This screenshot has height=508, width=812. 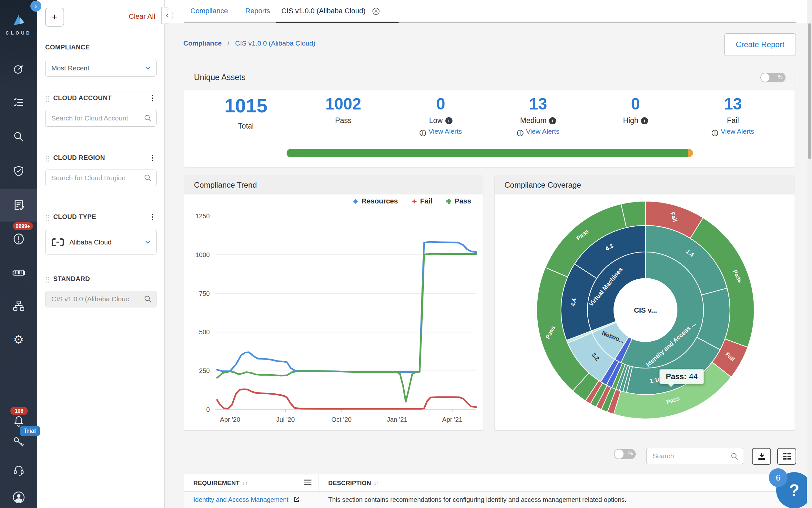 What do you see at coordinates (625, 454) in the screenshot?
I see `table-percent-toggle: %` at bounding box center [625, 454].